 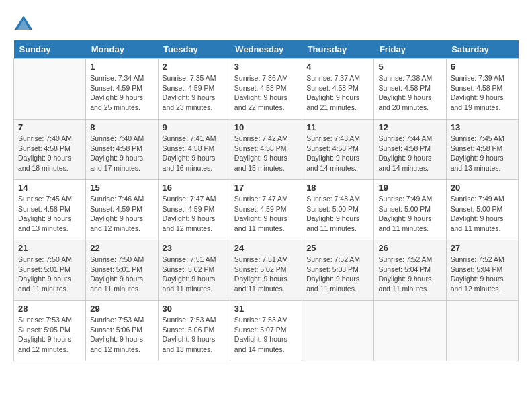 What do you see at coordinates (333, 78) in the screenshot?
I see `sunrise-text: Sunrise: 7:37 AM` at bounding box center [333, 78].